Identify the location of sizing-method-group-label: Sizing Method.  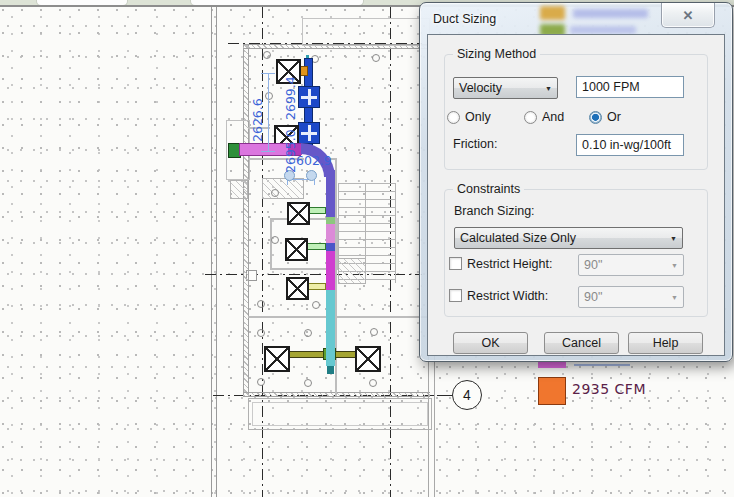
(496, 54).